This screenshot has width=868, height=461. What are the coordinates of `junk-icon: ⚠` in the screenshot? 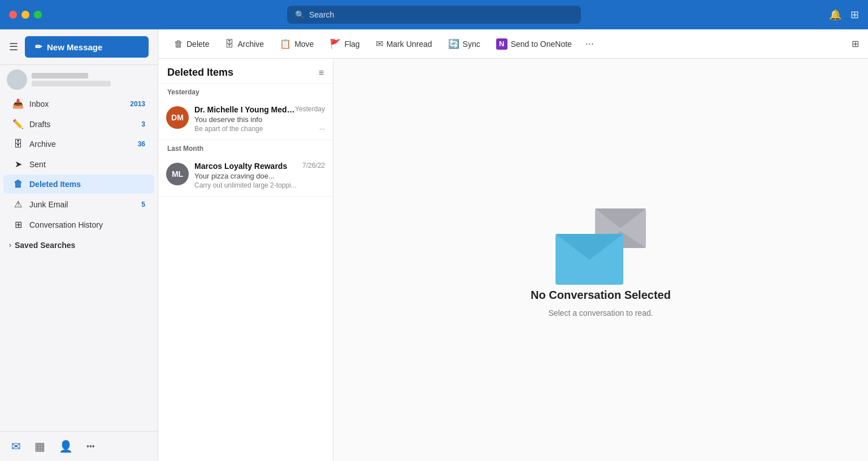 It's located at (18, 205).